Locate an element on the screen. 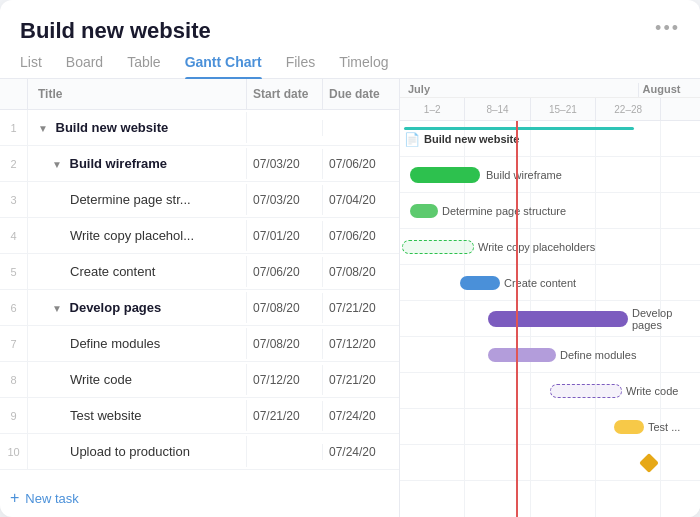 The width and height of the screenshot is (700, 517). table-row: 2 ▼ Build wireframe 07/03/20 07/06/20 is located at coordinates (200, 164).